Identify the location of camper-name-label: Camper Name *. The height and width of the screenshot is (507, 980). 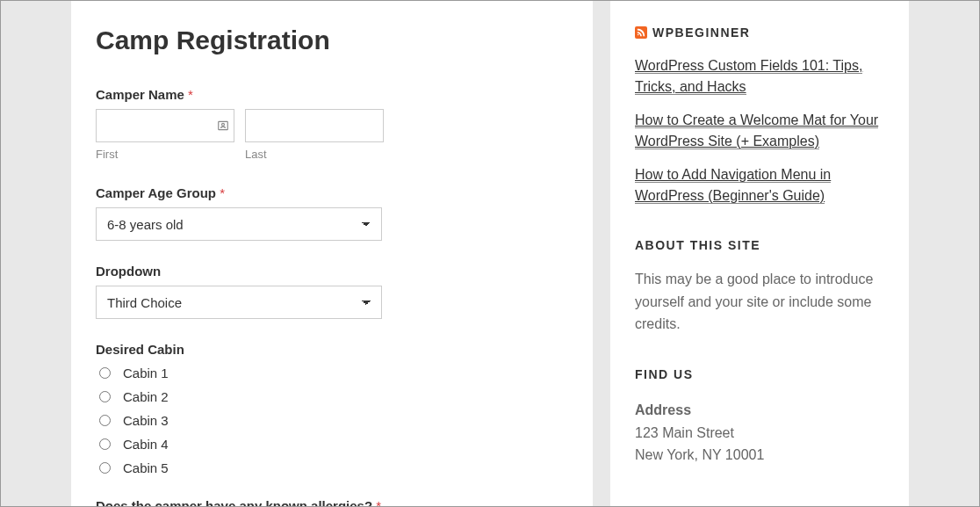
(332, 95).